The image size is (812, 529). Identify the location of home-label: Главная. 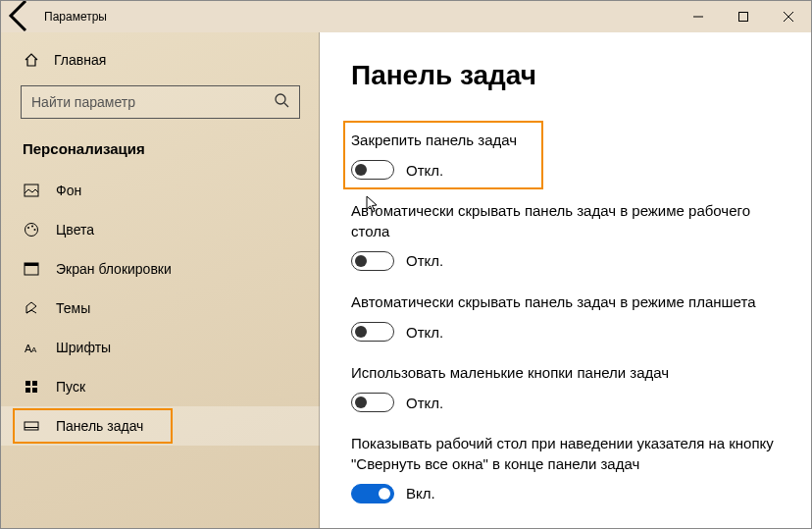
(80, 60).